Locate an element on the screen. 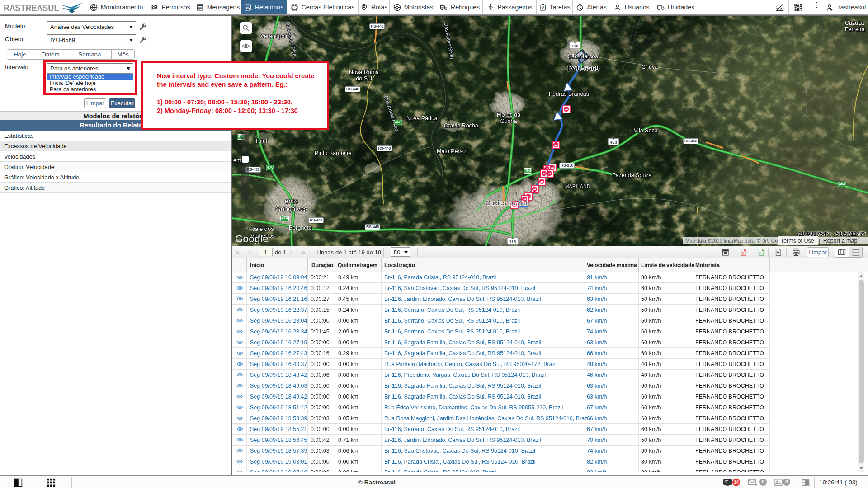 The height and width of the screenshot is (488, 868). svg-text: x is located at coordinates (760, 253).